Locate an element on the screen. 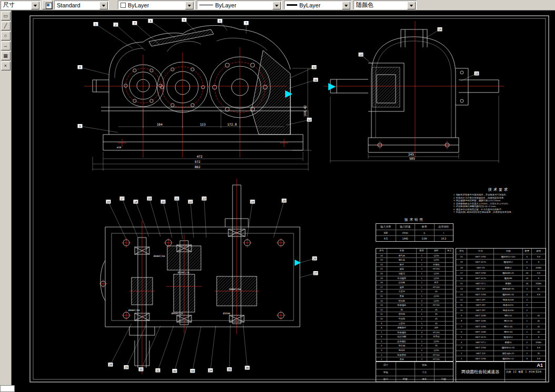 The width and height of the screenshot is (555, 392). lineweight-icon is located at coordinates (292, 5).